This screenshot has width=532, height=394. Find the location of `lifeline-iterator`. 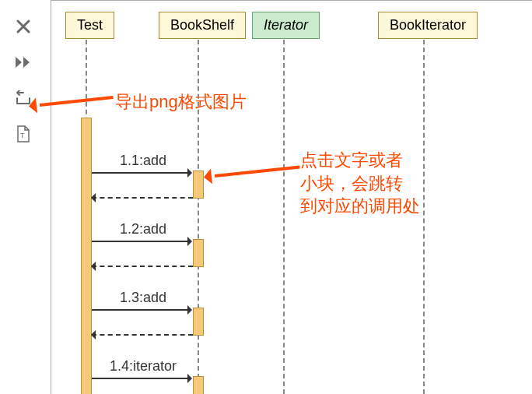

lifeline-iterator is located at coordinates (284, 216).